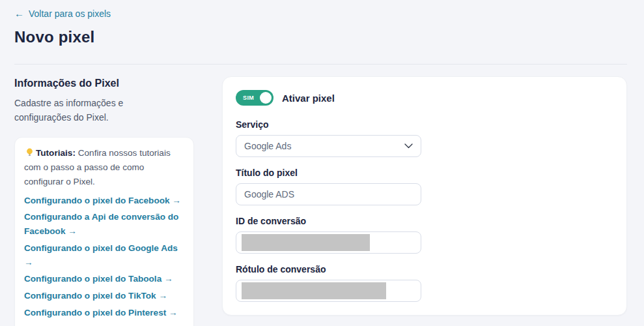  I want to click on service-select: Google Ads, so click(328, 146).